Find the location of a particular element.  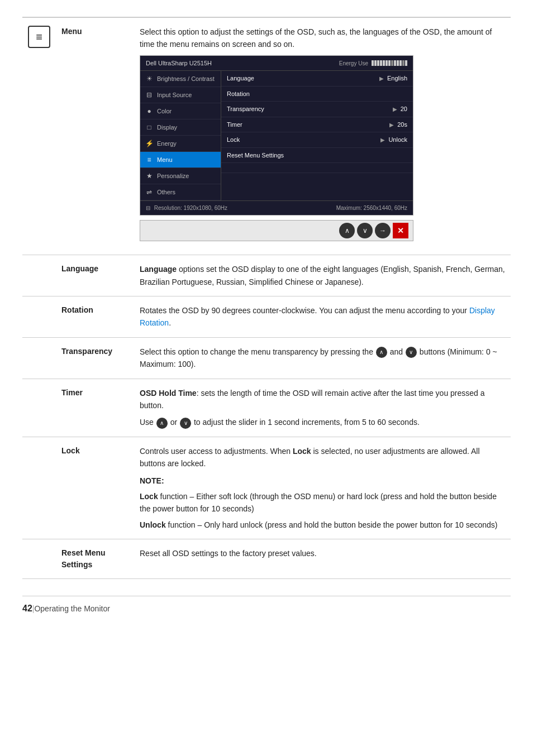

transparency-label-cell: Transparency is located at coordinates (95, 358).